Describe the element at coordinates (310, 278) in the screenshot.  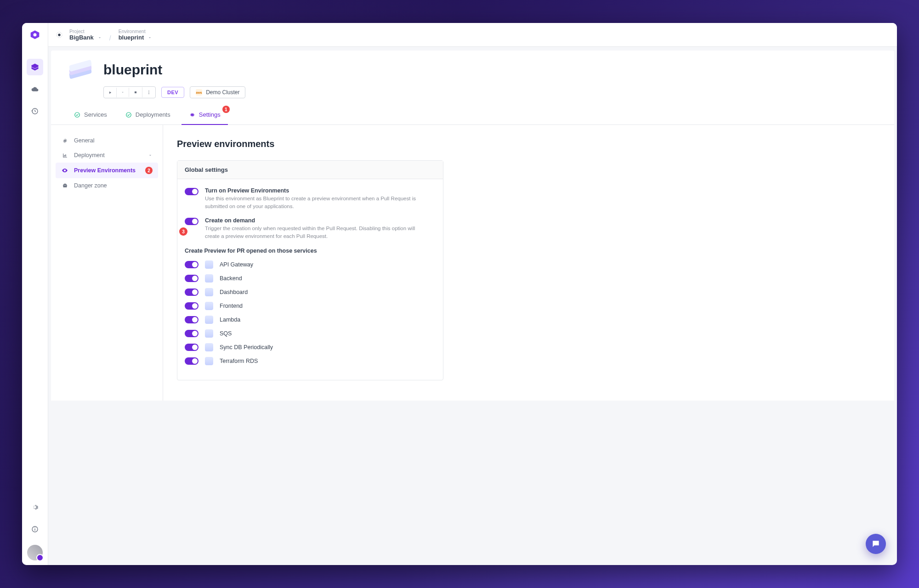
I see `service-row: Backend` at that location.